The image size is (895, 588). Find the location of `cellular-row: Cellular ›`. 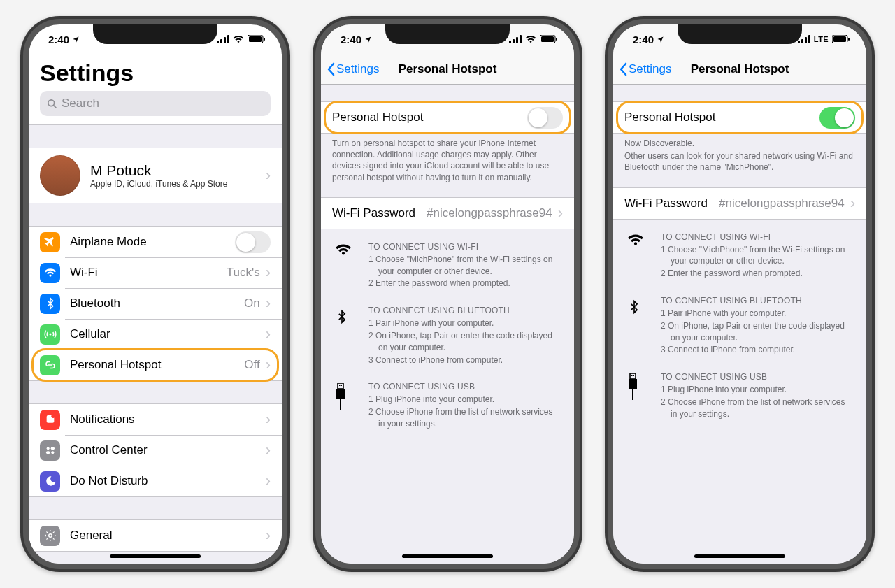

cellular-row: Cellular › is located at coordinates (155, 334).